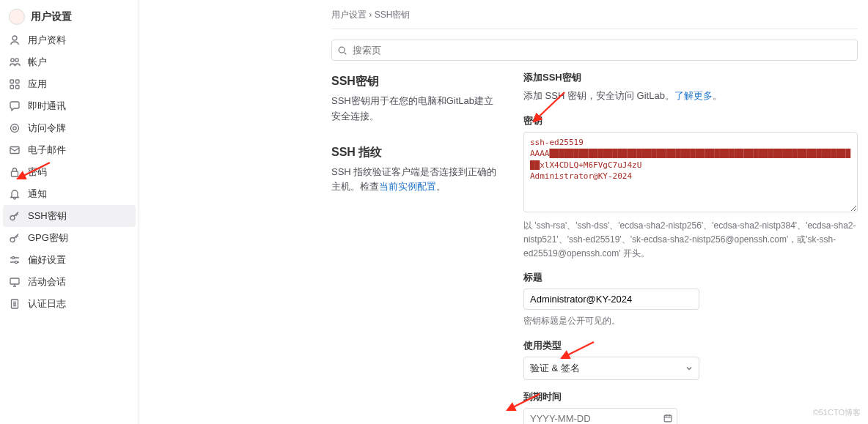  Describe the element at coordinates (691, 97) in the screenshot. I see `add-key-desc: 添加 SSH 密钥，安全访问 GitLab。了解更多。` at that location.